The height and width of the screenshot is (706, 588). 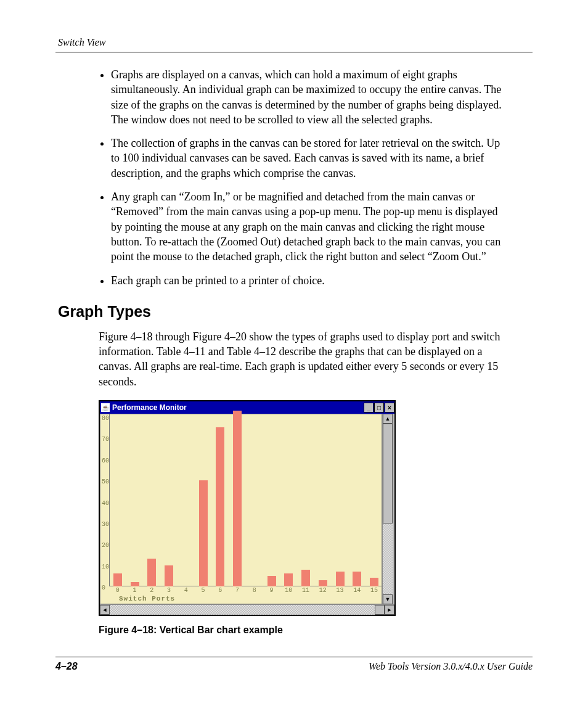 What do you see at coordinates (308, 97) in the screenshot?
I see `list-item: Graphs are displayed on a canvas, which …` at bounding box center [308, 97].